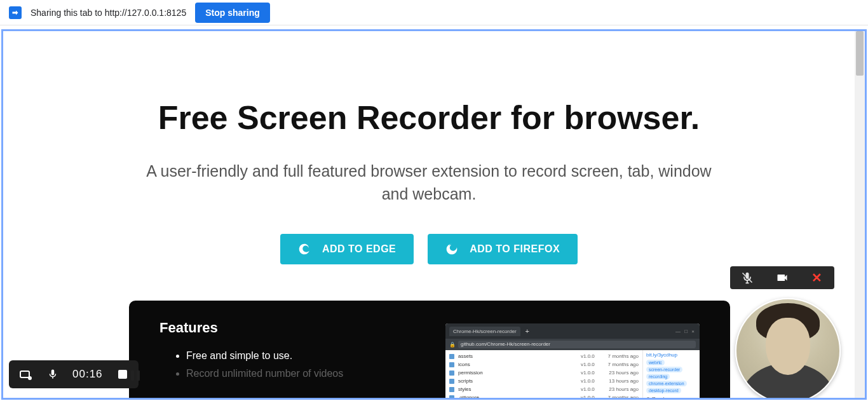  I want to click on feature-item: Record unlimited number of videos, so click(309, 374).